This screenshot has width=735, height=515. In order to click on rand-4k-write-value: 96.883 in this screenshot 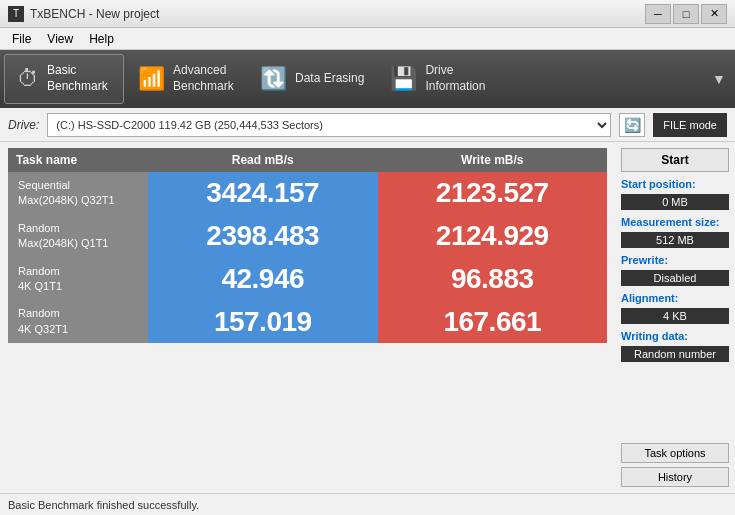, I will do `click(493, 280)`.